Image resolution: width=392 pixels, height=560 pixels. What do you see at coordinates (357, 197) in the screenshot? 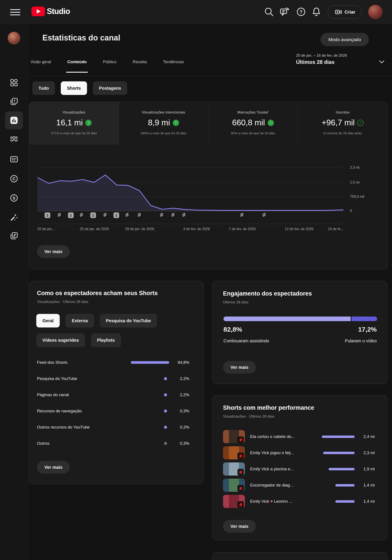
I see `y-axis-label: 750,0 mil` at bounding box center [357, 197].